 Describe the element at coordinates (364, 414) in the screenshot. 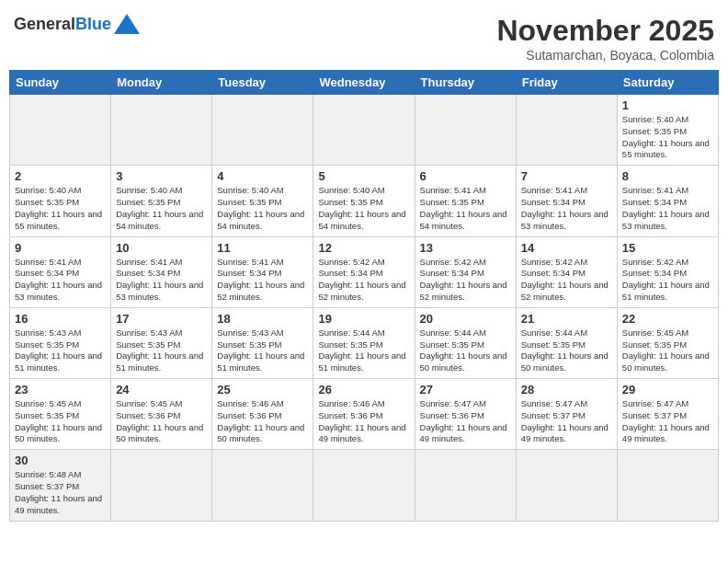

I see `day-cell-26: 26Sunrise: 5:46 AMSunset: 5:36 PMDayligh…` at that location.